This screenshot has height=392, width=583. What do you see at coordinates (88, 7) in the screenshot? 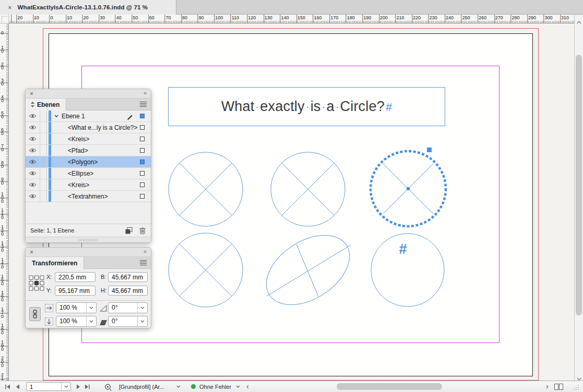
I see `document-tab: × WhatExactlyIsA-Circle-13.1.0.76.indd @…` at bounding box center [88, 7].